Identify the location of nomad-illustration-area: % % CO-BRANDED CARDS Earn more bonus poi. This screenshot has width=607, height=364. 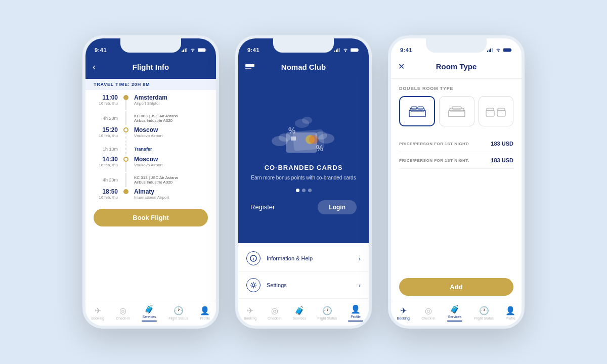
(304, 161).